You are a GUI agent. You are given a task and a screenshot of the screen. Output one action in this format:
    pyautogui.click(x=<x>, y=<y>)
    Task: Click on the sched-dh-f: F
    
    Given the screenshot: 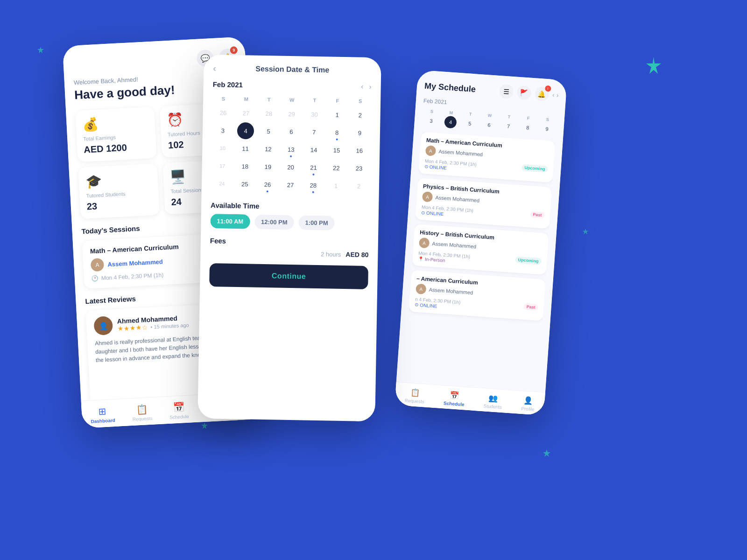 What is the action you would take?
    pyautogui.click(x=529, y=119)
    